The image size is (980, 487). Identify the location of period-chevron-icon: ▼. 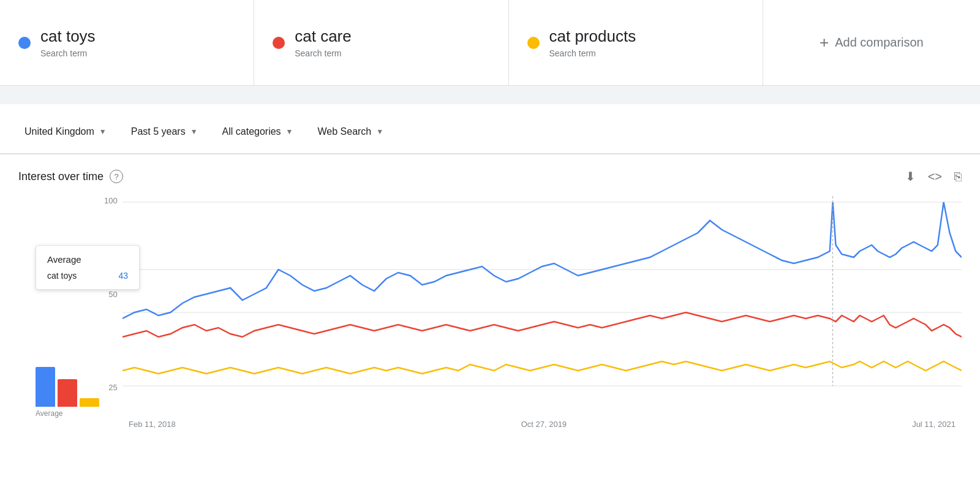
(194, 132).